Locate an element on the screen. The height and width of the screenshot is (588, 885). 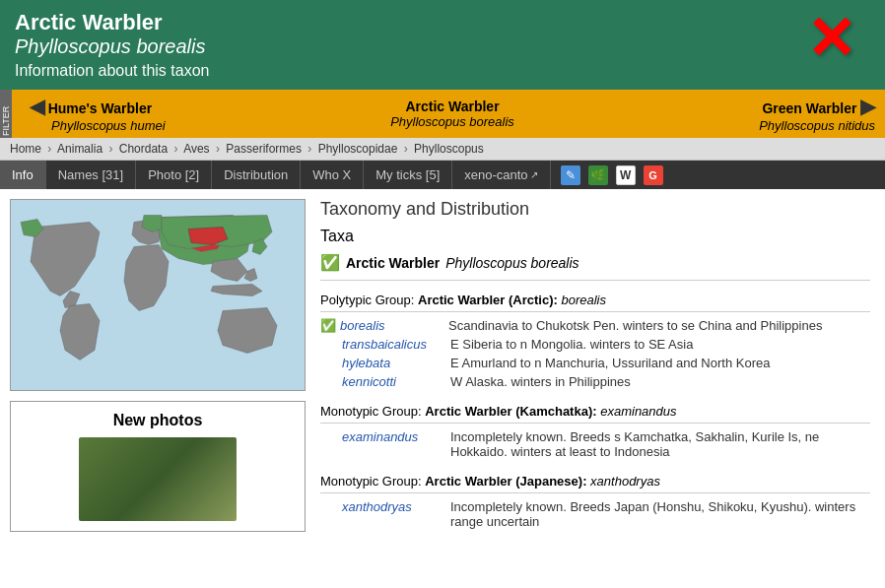
taxon-link-examinandus: examinandus is located at coordinates (396, 437).